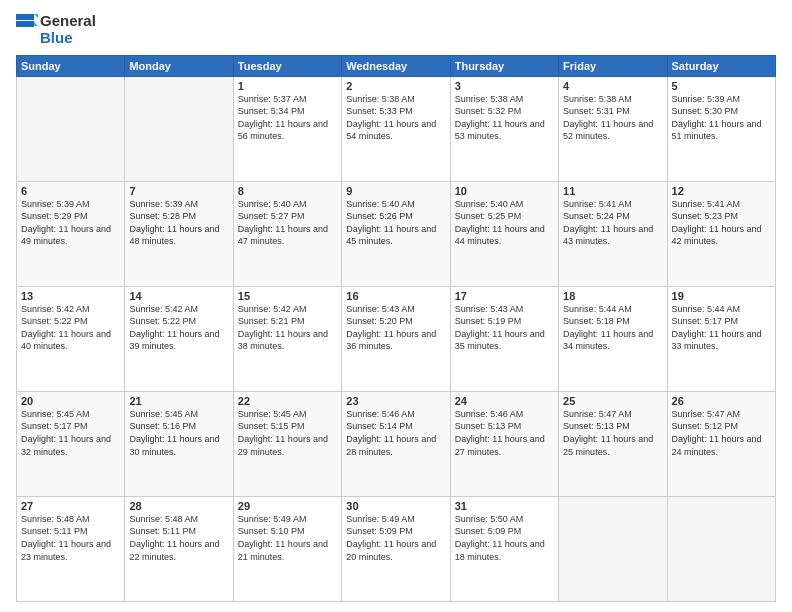 Image resolution: width=792 pixels, height=612 pixels. What do you see at coordinates (68, 20) in the screenshot?
I see `logo-general: General` at bounding box center [68, 20].